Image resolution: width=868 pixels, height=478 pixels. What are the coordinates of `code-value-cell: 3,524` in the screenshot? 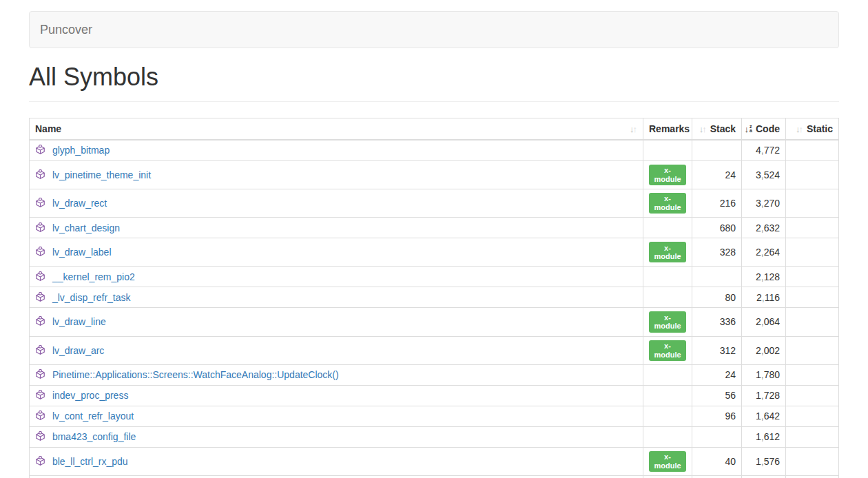 It's located at (764, 175).